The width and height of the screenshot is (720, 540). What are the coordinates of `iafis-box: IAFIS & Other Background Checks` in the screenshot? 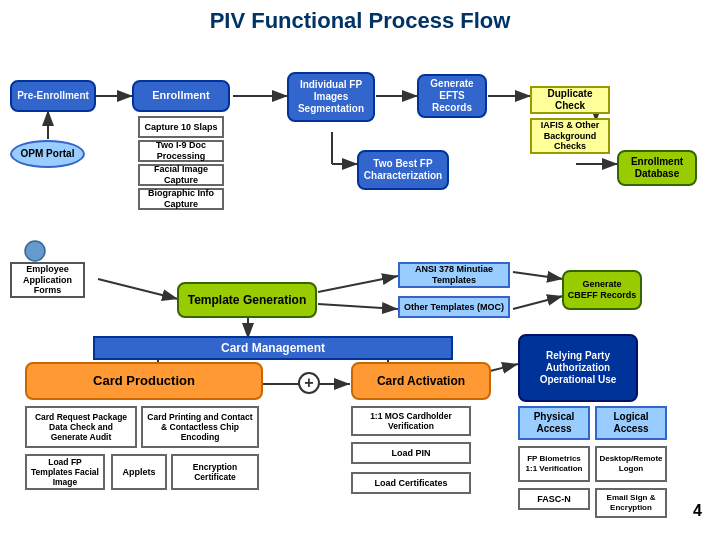 It's located at (570, 136).